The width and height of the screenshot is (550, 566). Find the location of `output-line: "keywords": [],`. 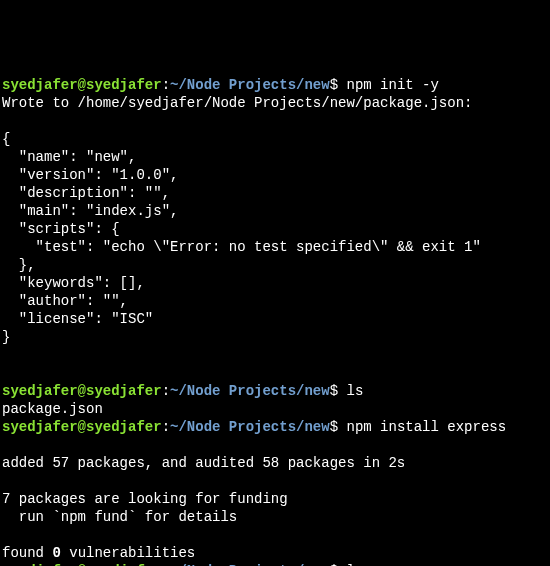

output-line: "keywords": [], is located at coordinates (74, 283).